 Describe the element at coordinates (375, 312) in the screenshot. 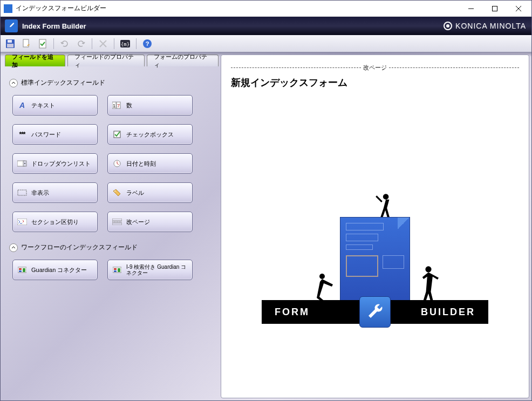

I see `illustration-bar: FORM BUILDER` at that location.